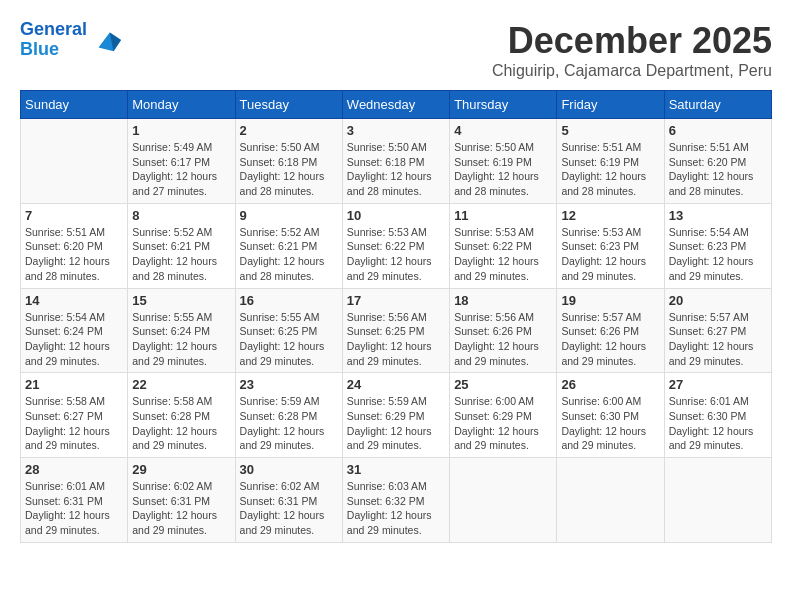  I want to click on day-of-week-tuesday: Tuesday, so click(288, 105).